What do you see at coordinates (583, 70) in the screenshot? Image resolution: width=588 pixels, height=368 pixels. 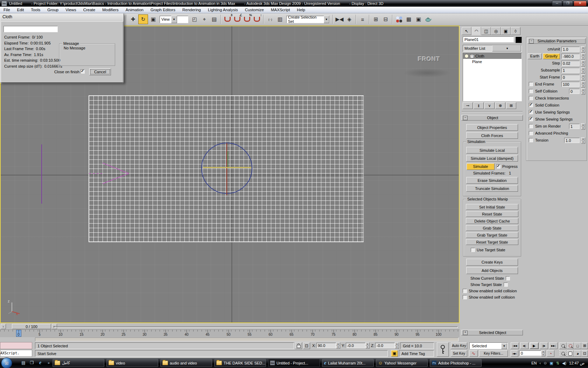 I see `subsample-spinner: ▲▼` at bounding box center [583, 70].